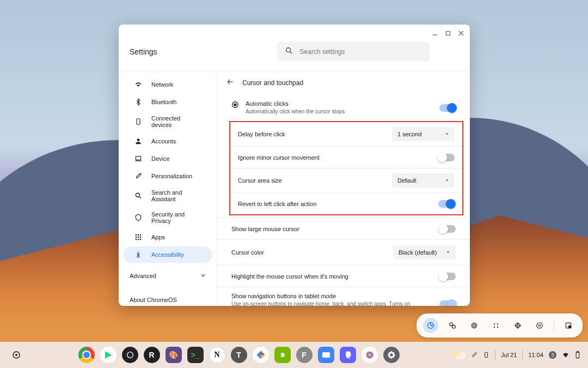 This screenshot has width=588, height=368. What do you see at coordinates (261, 355) in the screenshot?
I see `files-icon` at bounding box center [261, 355].